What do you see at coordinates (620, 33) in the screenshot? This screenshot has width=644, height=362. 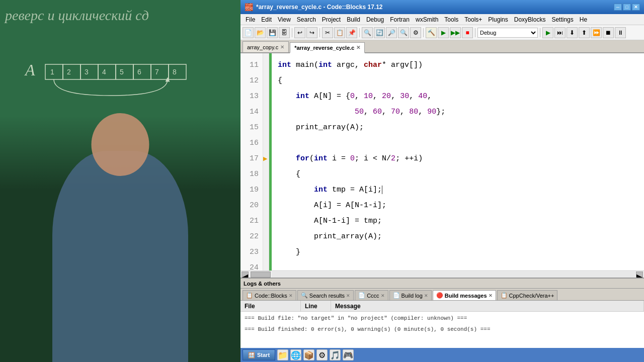 I see `pause-button: ⏸` at bounding box center [620, 33].